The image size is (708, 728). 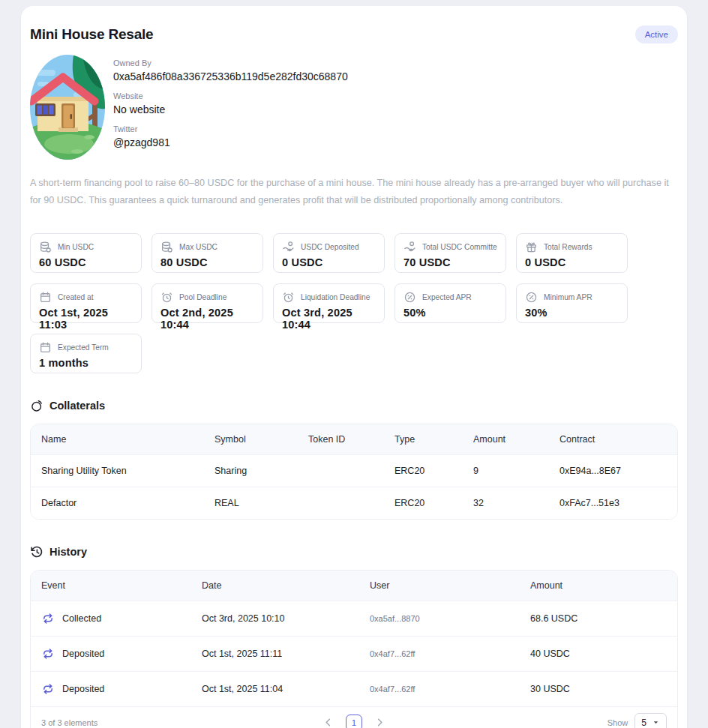 What do you see at coordinates (354, 107) in the screenshot?
I see `profile-section: Owned By 0xa5af486f08a336725336b119d5e28…` at bounding box center [354, 107].